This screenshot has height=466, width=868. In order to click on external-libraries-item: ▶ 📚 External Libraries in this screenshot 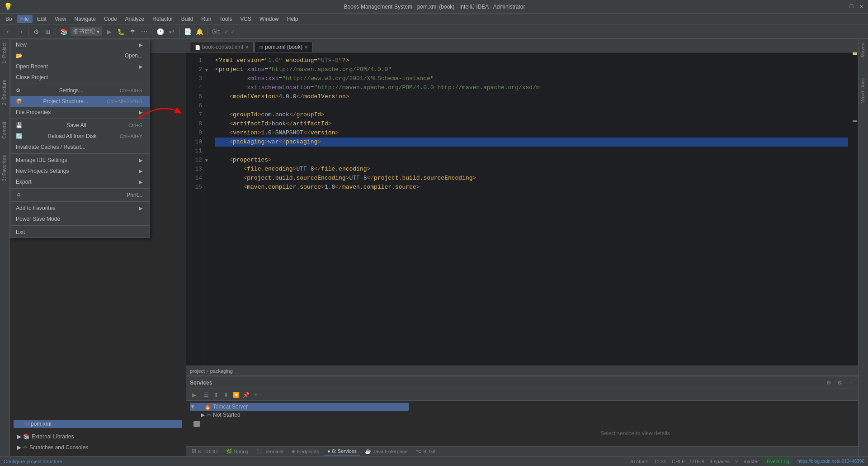, I will do `click(98, 437)`.